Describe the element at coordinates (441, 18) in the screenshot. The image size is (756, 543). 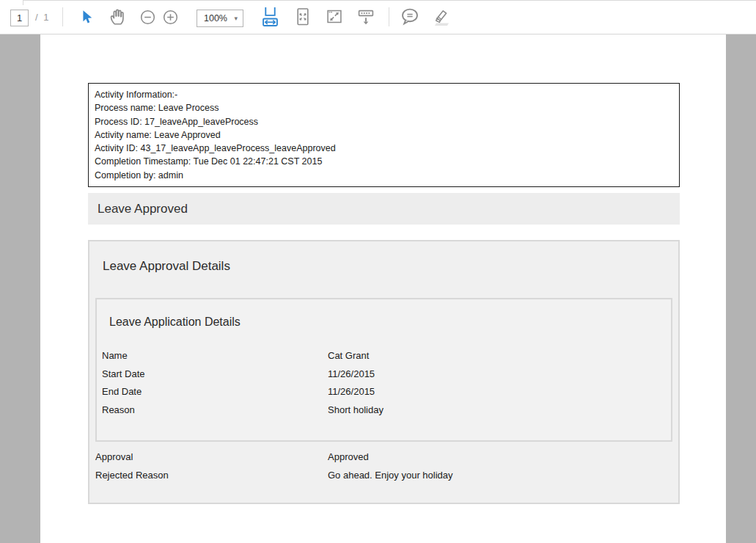
I see `highlight-tool-button` at that location.